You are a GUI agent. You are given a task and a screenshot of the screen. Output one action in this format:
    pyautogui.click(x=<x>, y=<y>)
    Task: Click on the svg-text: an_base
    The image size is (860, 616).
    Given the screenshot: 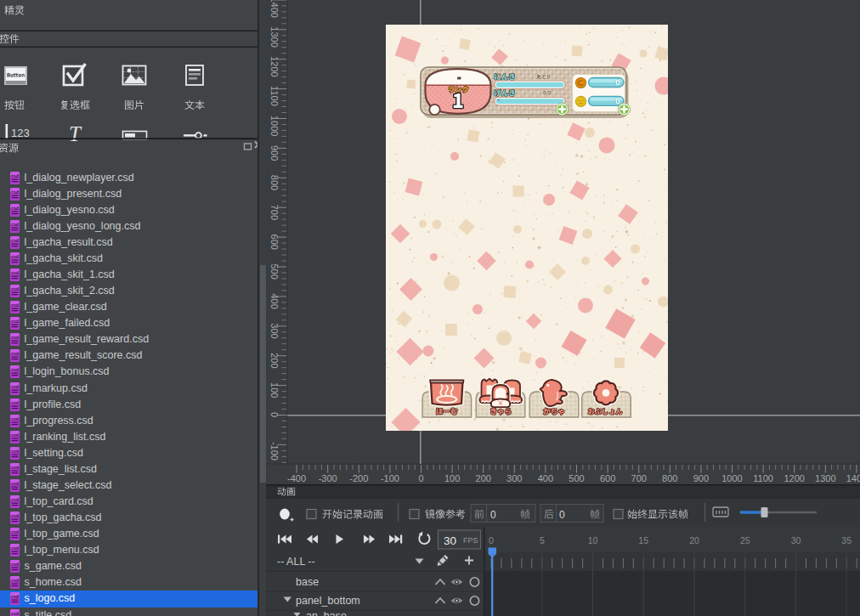 What is the action you would take?
    pyautogui.click(x=326, y=613)
    